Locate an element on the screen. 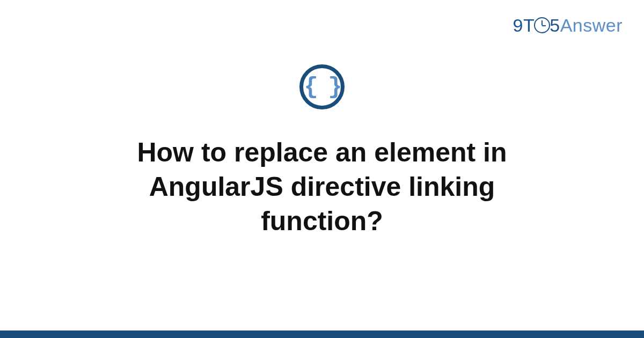 This screenshot has height=338, width=644. code-braces-icon: { } is located at coordinates (322, 87).